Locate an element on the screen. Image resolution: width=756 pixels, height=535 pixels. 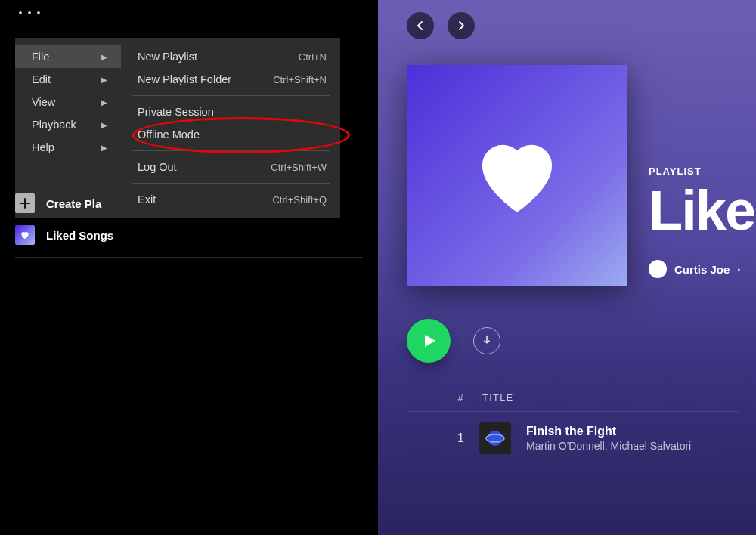
playlist-cover is located at coordinates (517, 175).